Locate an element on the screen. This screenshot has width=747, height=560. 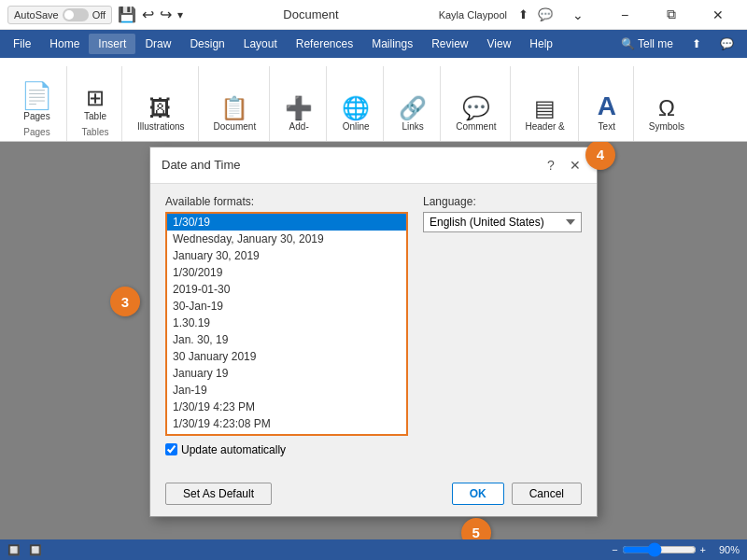
undo-icon: ↩ is located at coordinates (148, 15).